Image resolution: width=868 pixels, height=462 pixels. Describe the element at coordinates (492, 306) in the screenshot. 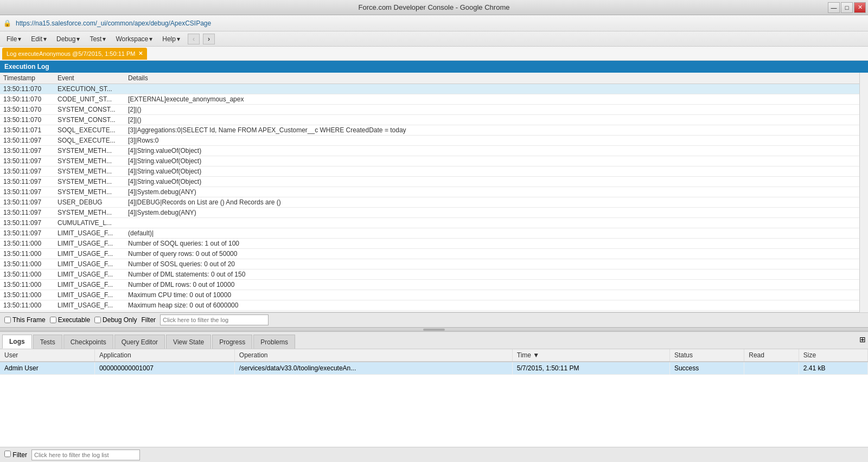

I see `cell-details: Maximum heap size: 0 out of 6000000` at that location.